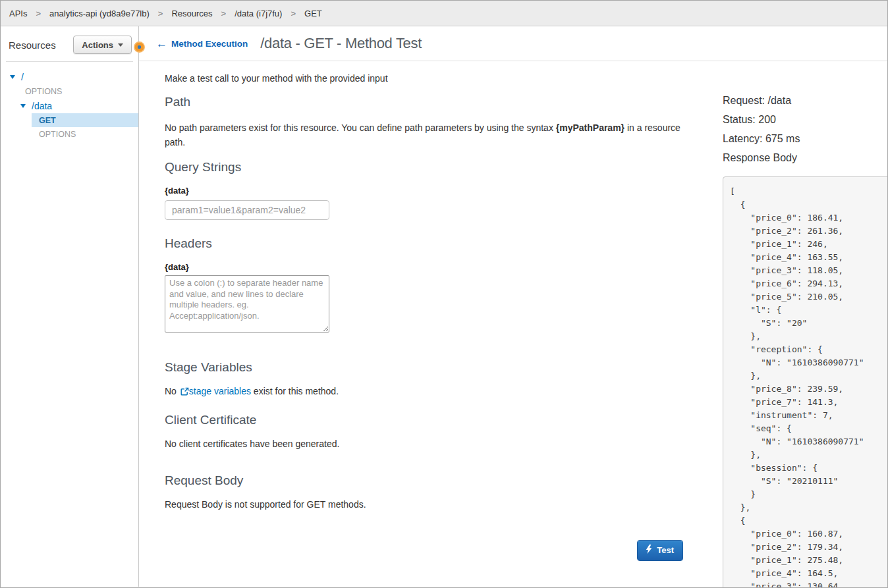 The height and width of the screenshot is (588, 888). I want to click on breadcrumb-item-resources: Resources, so click(192, 13).